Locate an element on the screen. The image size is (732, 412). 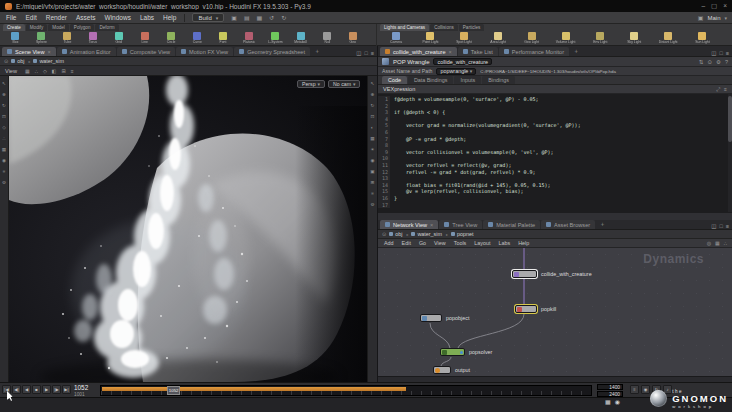
pane-tab: Scene View× is located at coordinates (29, 52).